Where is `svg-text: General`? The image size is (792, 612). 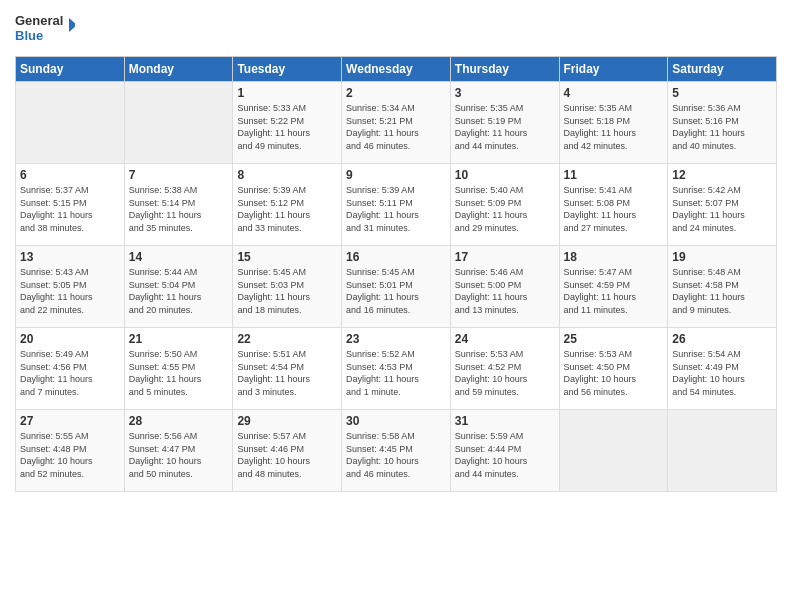
svg-text: General is located at coordinates (39, 20).